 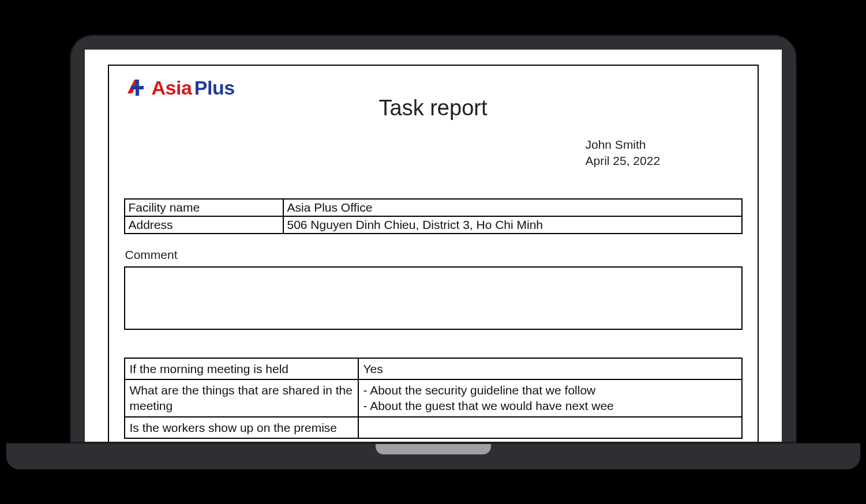 What do you see at coordinates (664, 161) in the screenshot?
I see `report-date: April 25, 2022` at bounding box center [664, 161].